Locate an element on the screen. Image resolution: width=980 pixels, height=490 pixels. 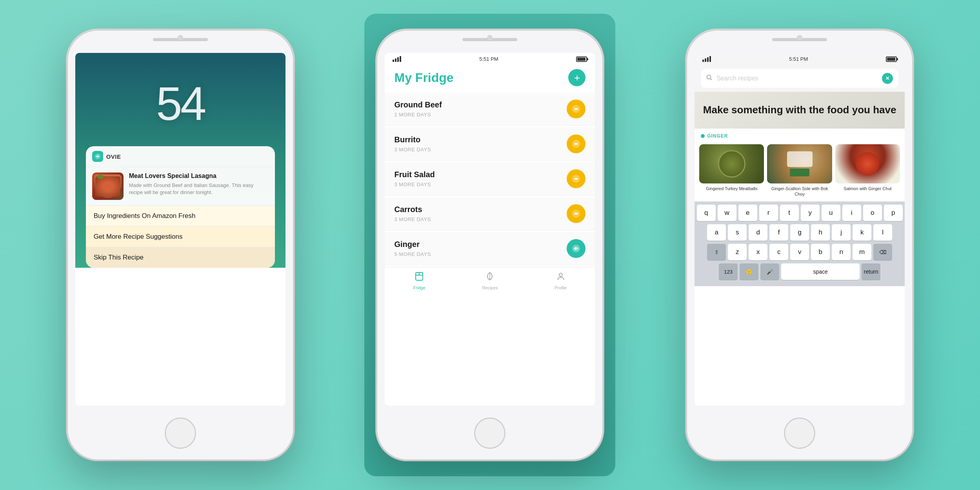
key-o: o is located at coordinates (873, 213).